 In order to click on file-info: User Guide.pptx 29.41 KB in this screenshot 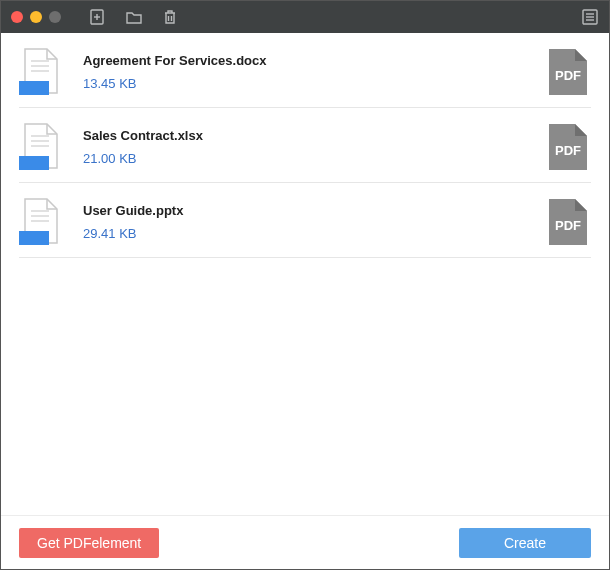, I will do `click(305, 222)`.